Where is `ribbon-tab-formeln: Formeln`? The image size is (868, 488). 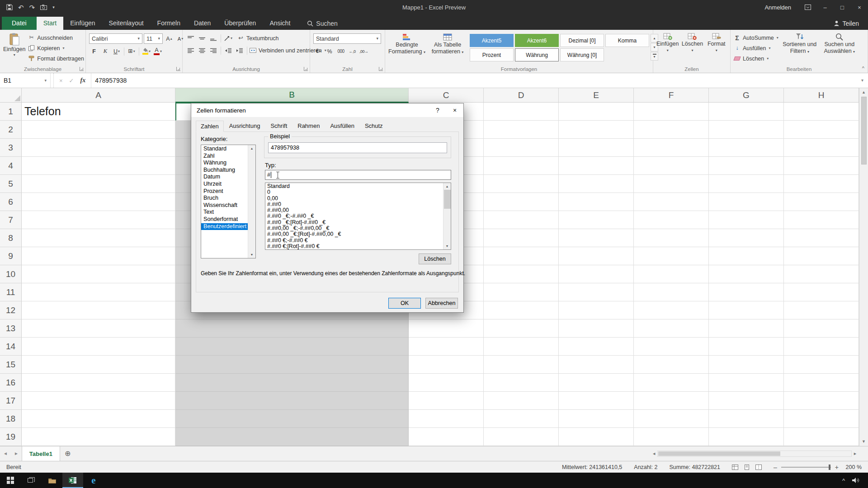 ribbon-tab-formeln: Formeln is located at coordinates (169, 23).